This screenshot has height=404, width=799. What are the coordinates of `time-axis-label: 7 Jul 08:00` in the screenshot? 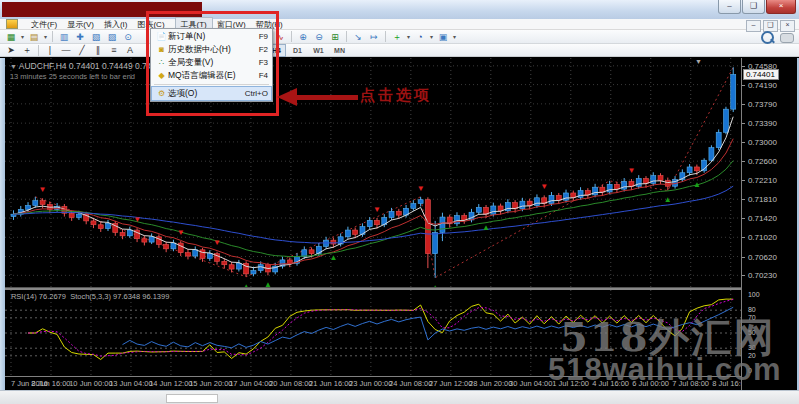 It's located at (690, 384).